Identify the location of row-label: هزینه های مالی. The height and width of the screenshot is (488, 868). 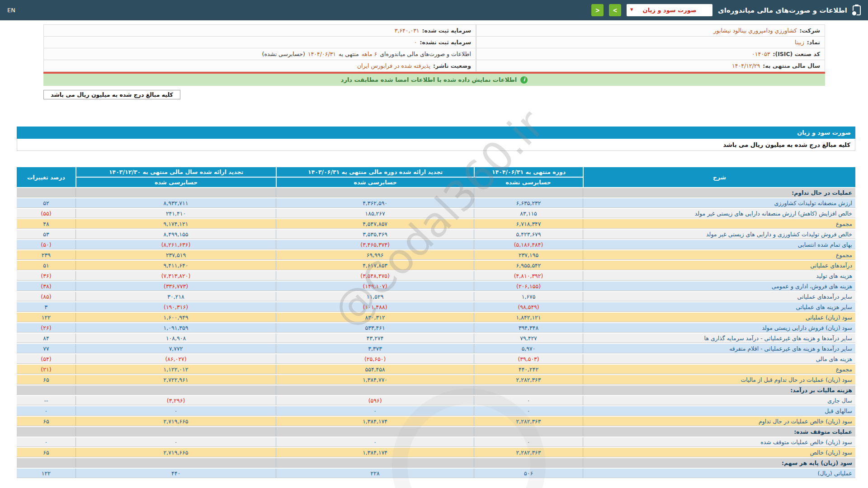
(719, 359).